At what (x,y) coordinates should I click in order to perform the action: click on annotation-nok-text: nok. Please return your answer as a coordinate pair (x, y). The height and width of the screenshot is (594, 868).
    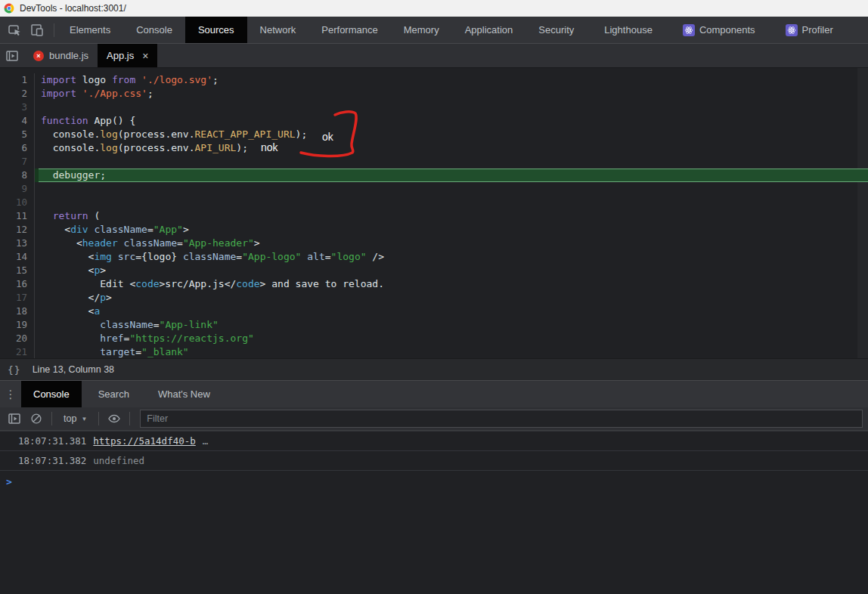
    Looking at the image, I should click on (269, 147).